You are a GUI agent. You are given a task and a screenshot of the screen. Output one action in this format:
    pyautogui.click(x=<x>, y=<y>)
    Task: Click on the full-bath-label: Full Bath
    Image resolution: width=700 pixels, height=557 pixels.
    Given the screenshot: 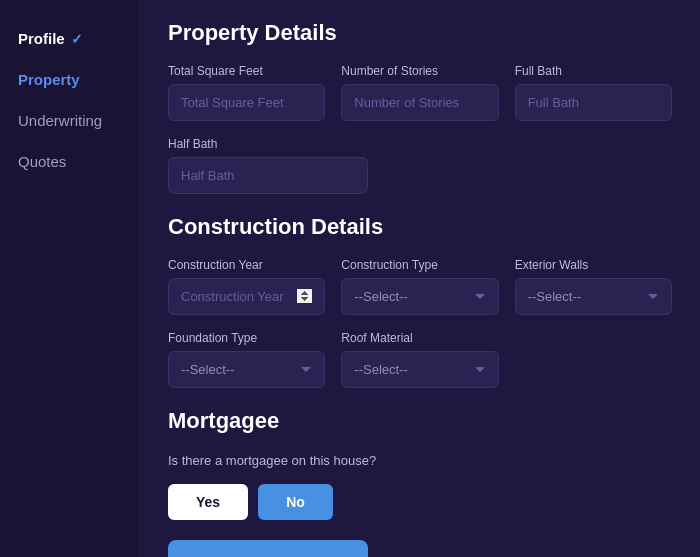 What is the action you would take?
    pyautogui.click(x=594, y=71)
    